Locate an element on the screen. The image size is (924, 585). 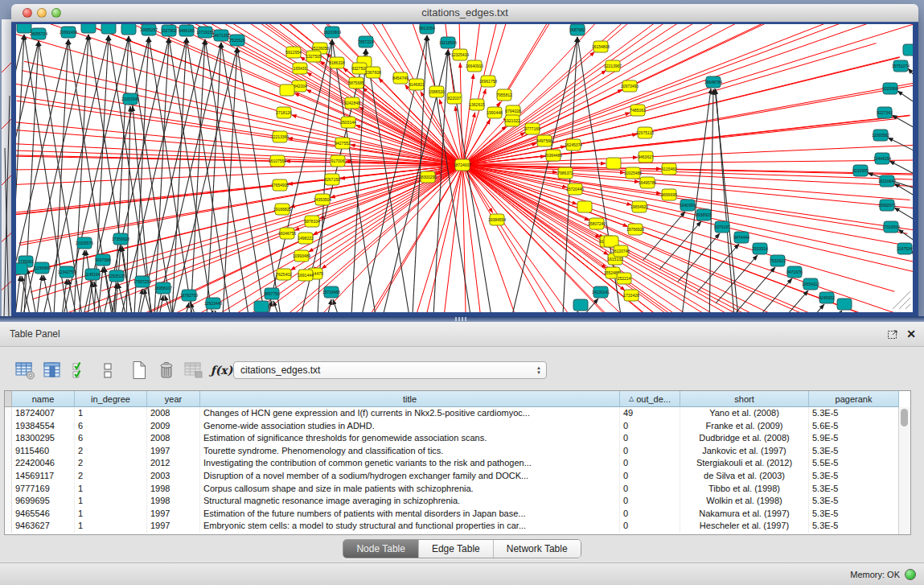
function-builder-button: ƒ(x) is located at coordinates (222, 370).